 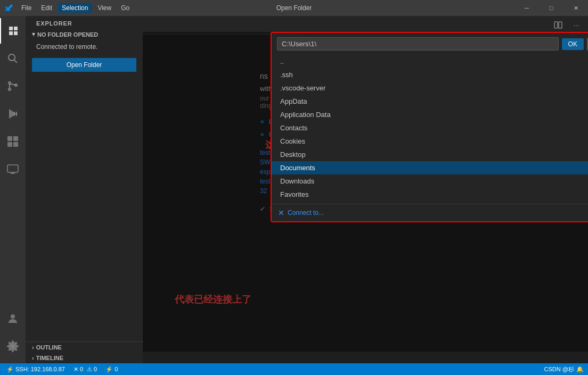 What do you see at coordinates (13, 86) in the screenshot?
I see `activity-source-control` at bounding box center [13, 86].